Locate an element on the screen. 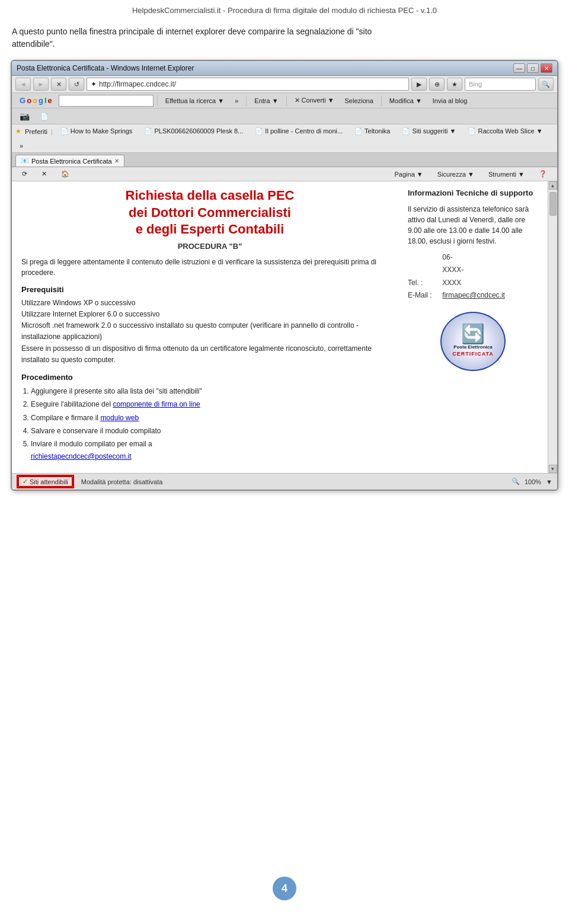 The width and height of the screenshot is (569, 924). status-left: ✓ Siti attendibili Modalità protetta: di… is located at coordinates (89, 481).